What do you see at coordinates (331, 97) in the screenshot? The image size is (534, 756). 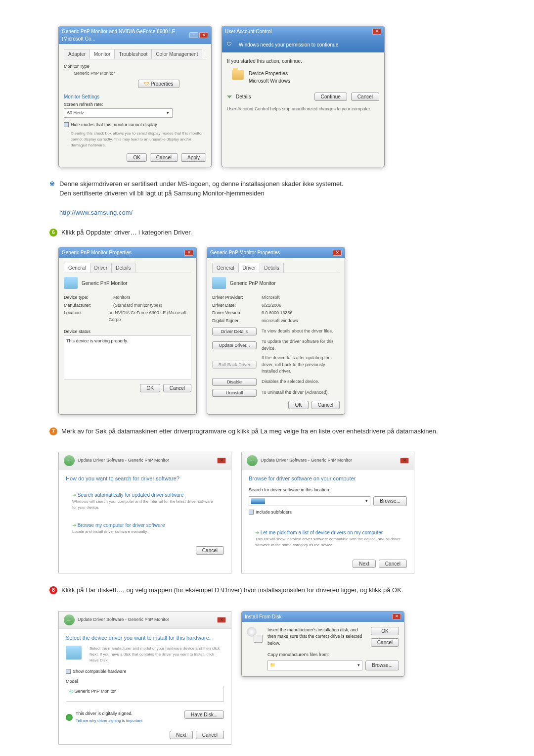 I see `continue-button: Continue` at bounding box center [331, 97].